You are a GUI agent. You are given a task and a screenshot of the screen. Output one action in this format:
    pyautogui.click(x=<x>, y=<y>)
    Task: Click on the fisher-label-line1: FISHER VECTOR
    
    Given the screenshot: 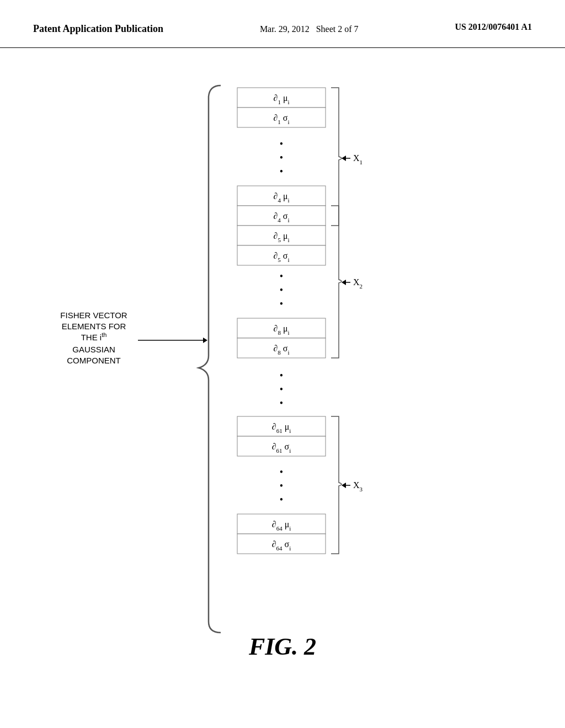 What is the action you would take?
    pyautogui.click(x=94, y=315)
    